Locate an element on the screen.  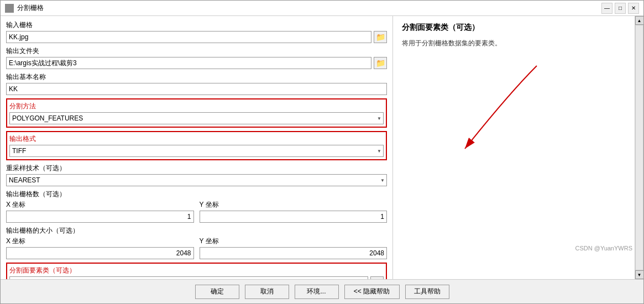
resample-group: 重采样技术（可选） NEAREST BILINEAR CUBIC is located at coordinates (197, 175).